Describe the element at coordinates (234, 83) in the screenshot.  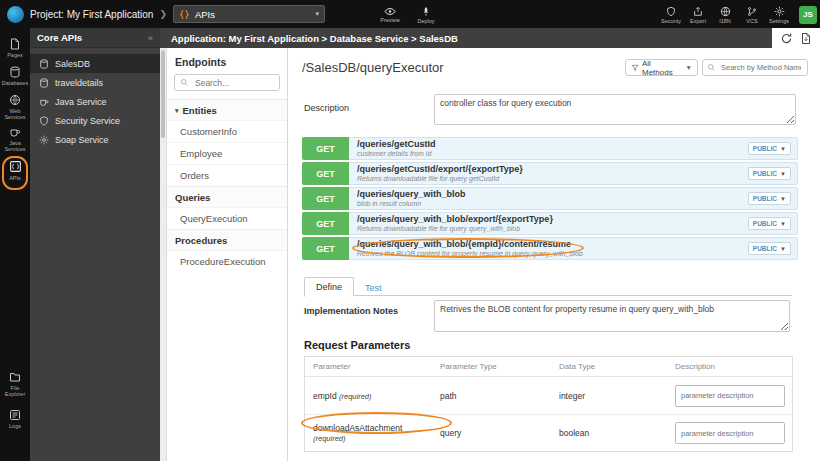
I see `endpoints-search-input` at that location.